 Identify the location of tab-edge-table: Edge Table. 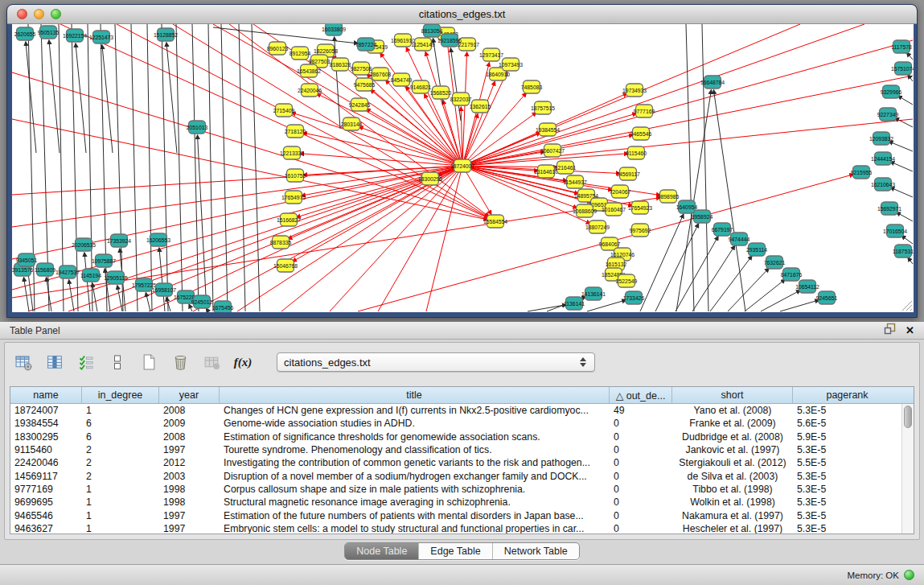
(455, 551).